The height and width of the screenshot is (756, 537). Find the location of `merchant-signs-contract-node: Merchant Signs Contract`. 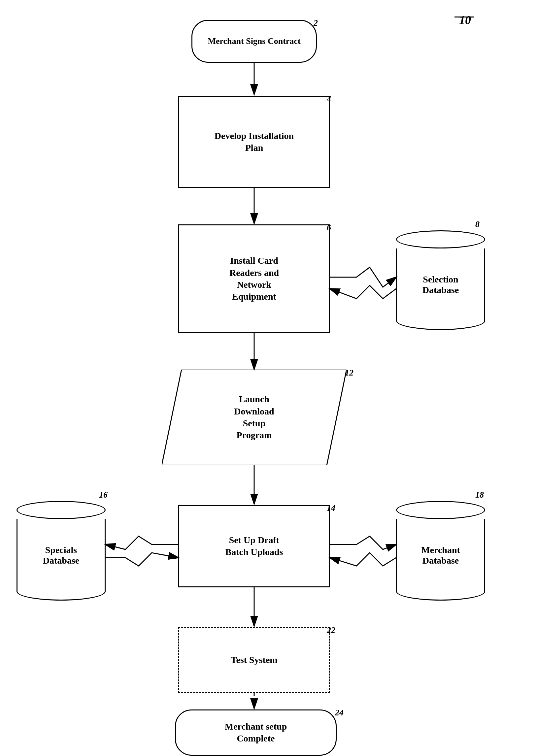

merchant-signs-contract-node: Merchant Signs Contract is located at coordinates (254, 41).